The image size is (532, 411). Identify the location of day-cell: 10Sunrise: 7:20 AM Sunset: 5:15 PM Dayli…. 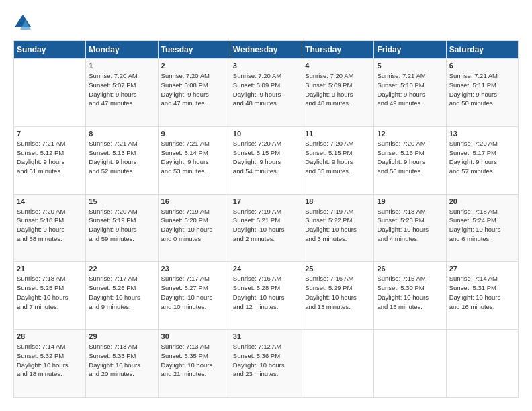
(266, 160).